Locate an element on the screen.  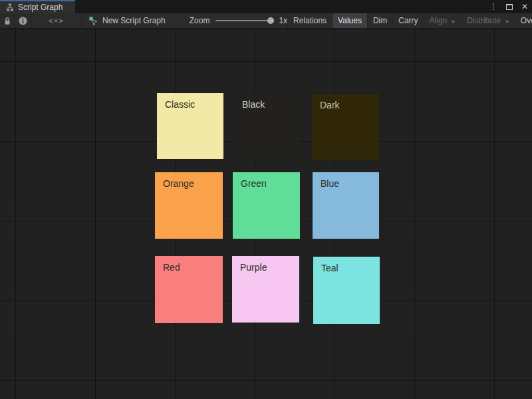
info-button is located at coordinates (23, 21).